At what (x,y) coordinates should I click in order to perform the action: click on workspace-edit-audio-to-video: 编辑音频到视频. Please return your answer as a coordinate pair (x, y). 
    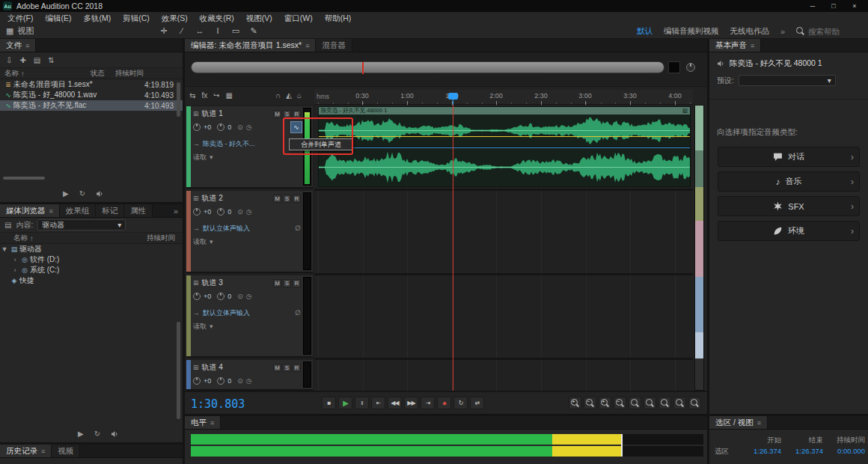
    Looking at the image, I should click on (691, 31).